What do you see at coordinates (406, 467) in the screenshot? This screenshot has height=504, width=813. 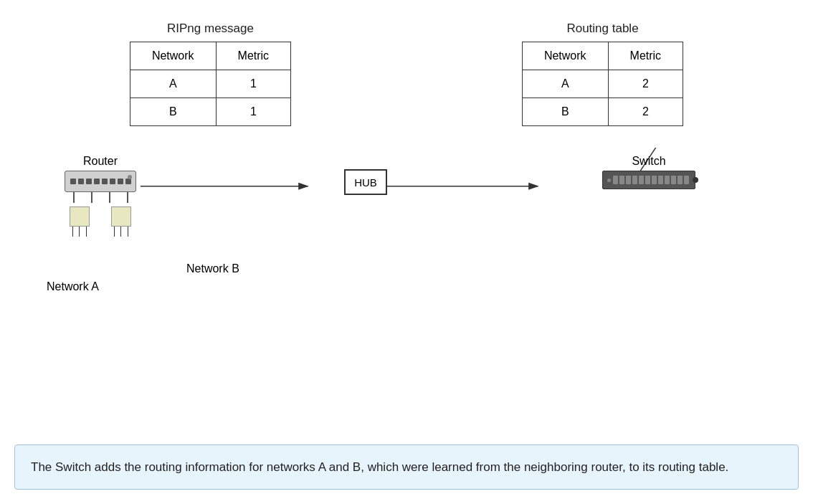 I see `info-box: The Switch adds the routing information …` at bounding box center [406, 467].